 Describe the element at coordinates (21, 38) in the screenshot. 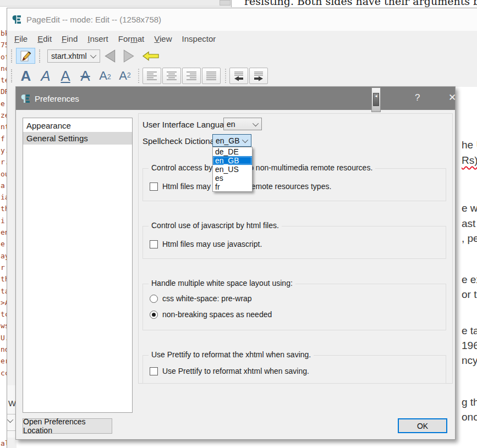

I see `menu-file: File` at that location.